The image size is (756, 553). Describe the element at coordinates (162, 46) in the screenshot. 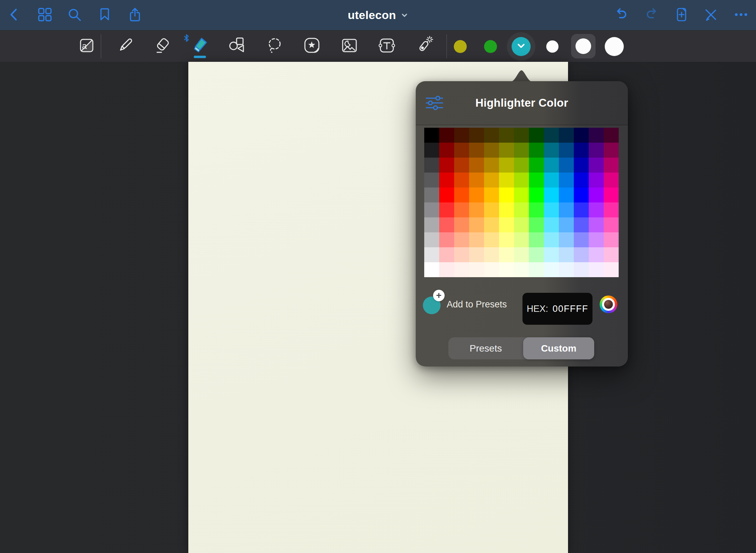

I see `tool-eraser` at that location.